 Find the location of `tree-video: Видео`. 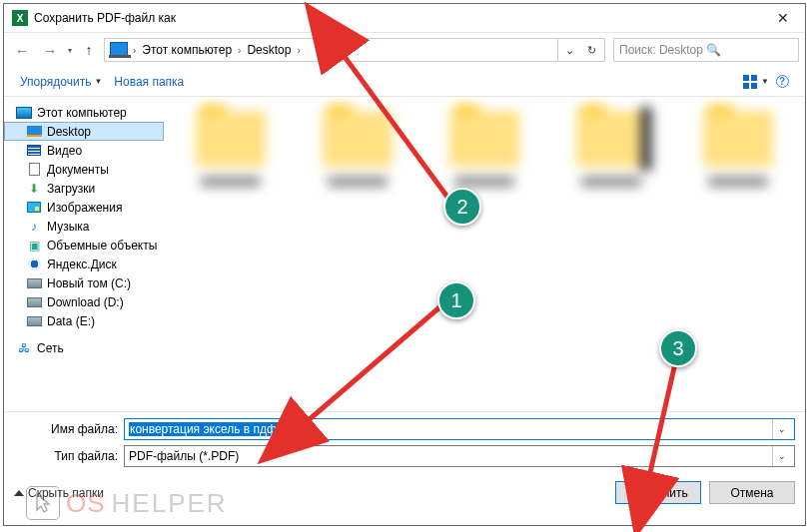

tree-video: Видео is located at coordinates (84, 150).